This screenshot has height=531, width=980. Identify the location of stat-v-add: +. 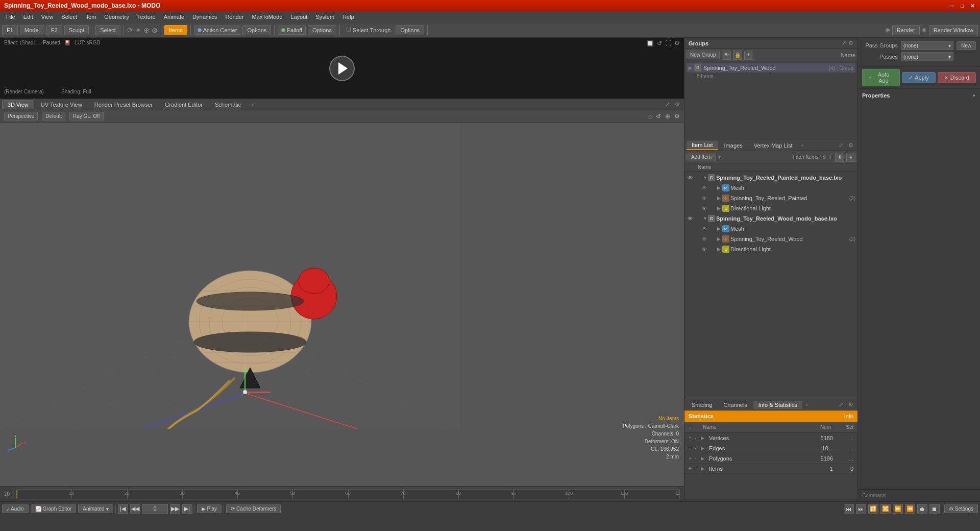
(692, 438).